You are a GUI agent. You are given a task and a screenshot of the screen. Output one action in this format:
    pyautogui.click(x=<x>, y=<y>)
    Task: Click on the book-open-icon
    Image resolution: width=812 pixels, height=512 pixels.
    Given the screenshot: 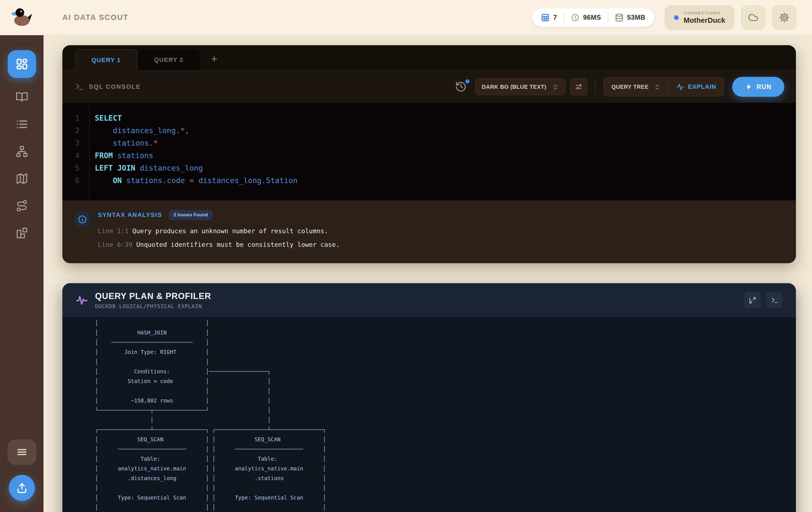 What is the action you would take?
    pyautogui.click(x=22, y=97)
    